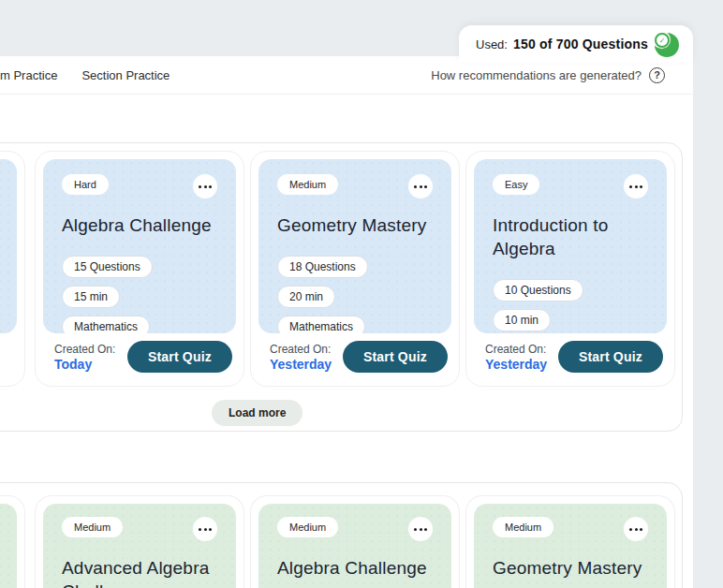 This screenshot has height=588, width=723. I want to click on quiz-card-panel: Medium Geometry Mastery 18 Questions 20 …, so click(355, 246).